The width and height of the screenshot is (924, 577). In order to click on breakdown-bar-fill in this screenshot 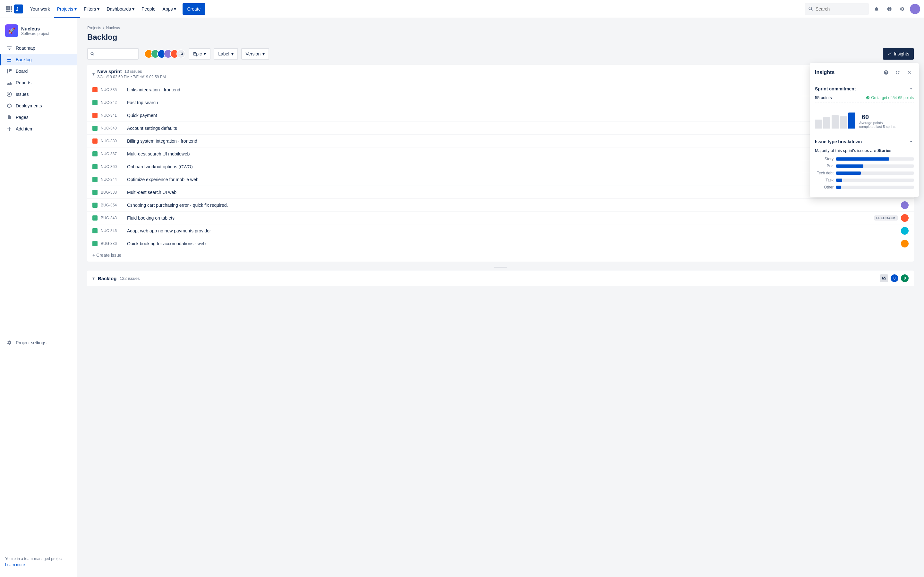, I will do `click(838, 187)`.